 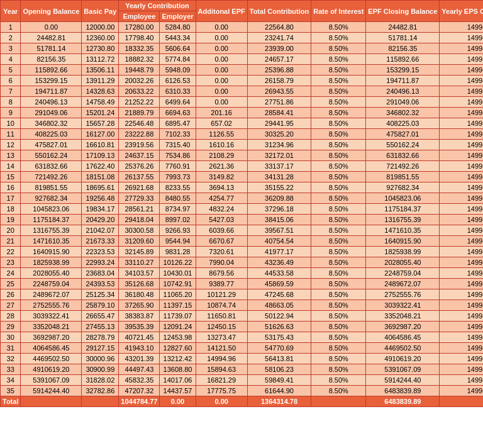 What do you see at coordinates (140, 263) in the screenshot?
I see `table-cell: 33110.27` at bounding box center [140, 263].